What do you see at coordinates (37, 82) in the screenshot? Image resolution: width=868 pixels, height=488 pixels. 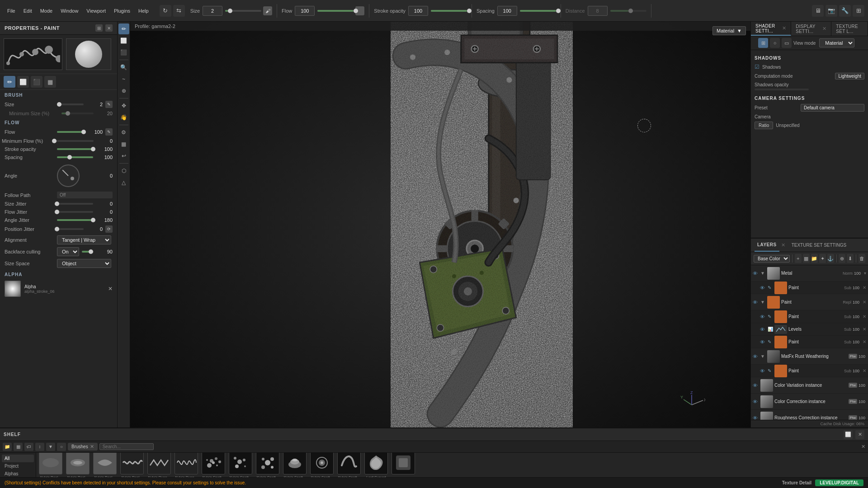 I see `fill-tool-icon: ⬛` at bounding box center [37, 82].